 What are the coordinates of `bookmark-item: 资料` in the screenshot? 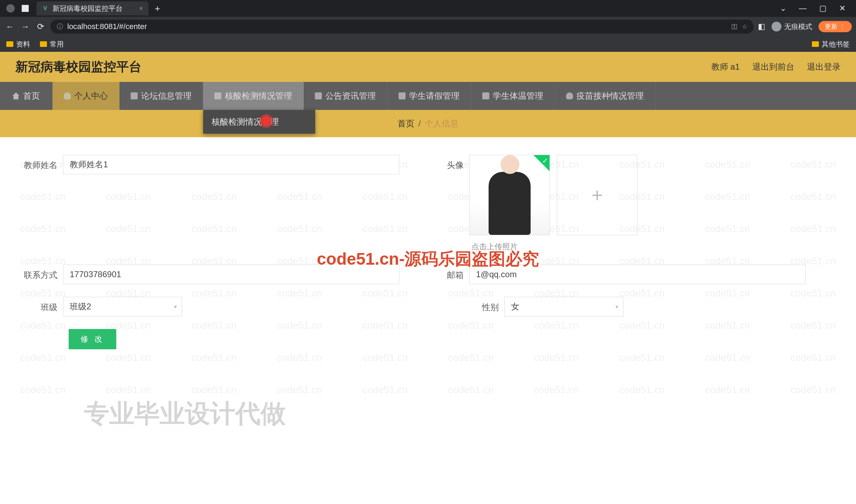 It's located at (18, 44).